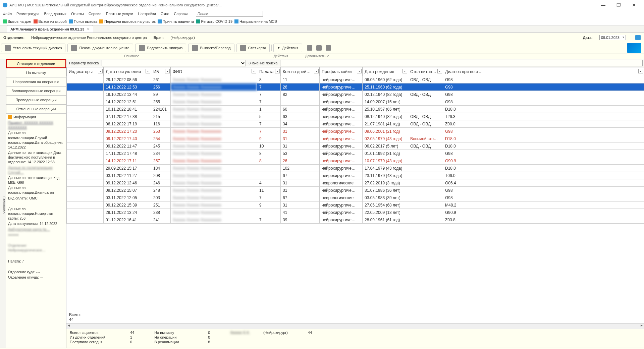 The width and height of the screenshot is (644, 349). Describe the element at coordinates (36, 91) in the screenshot. I see `nav-op-planned: Запланированные операции` at that location.